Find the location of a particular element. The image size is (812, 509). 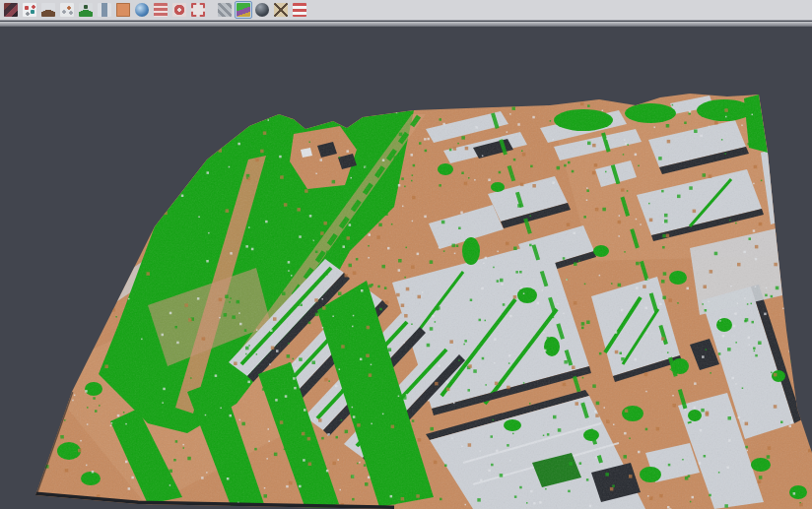

grid-icon is located at coordinates (225, 10).